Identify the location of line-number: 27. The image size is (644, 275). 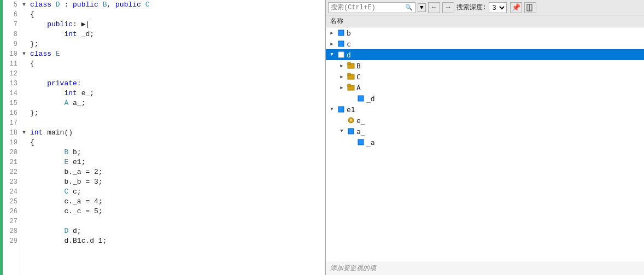
(14, 221).